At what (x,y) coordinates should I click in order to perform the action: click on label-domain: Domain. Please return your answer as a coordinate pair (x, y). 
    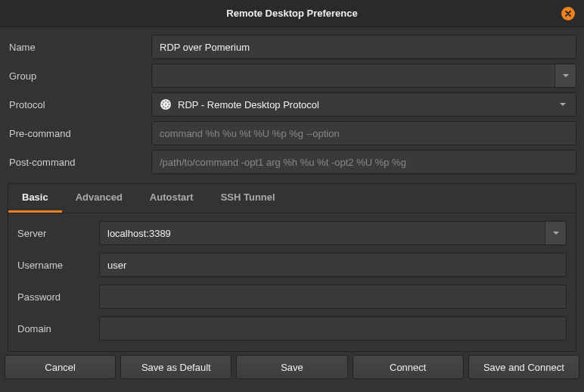
    Looking at the image, I should click on (58, 328).